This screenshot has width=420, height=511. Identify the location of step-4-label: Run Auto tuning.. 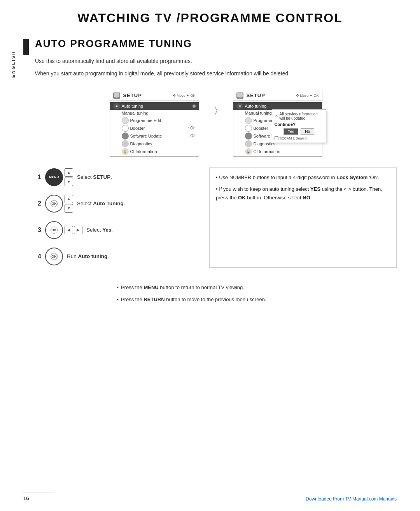
(88, 256).